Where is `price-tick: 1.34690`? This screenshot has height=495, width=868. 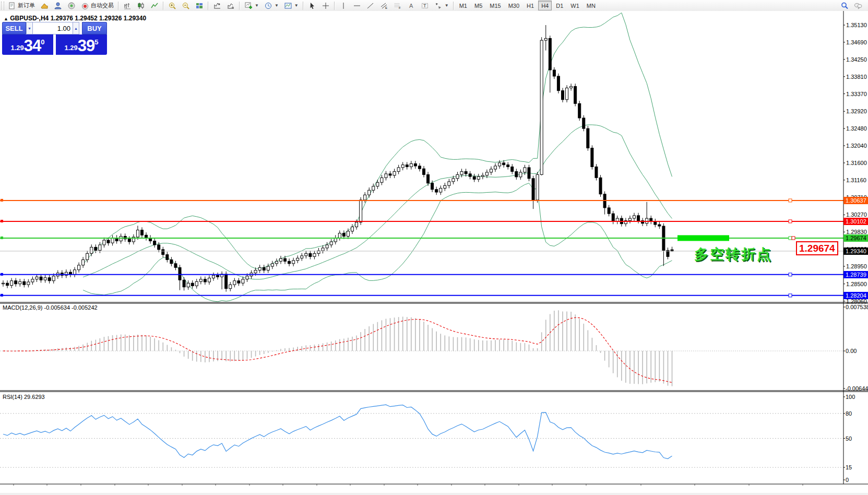 price-tick: 1.34690 is located at coordinates (857, 42).